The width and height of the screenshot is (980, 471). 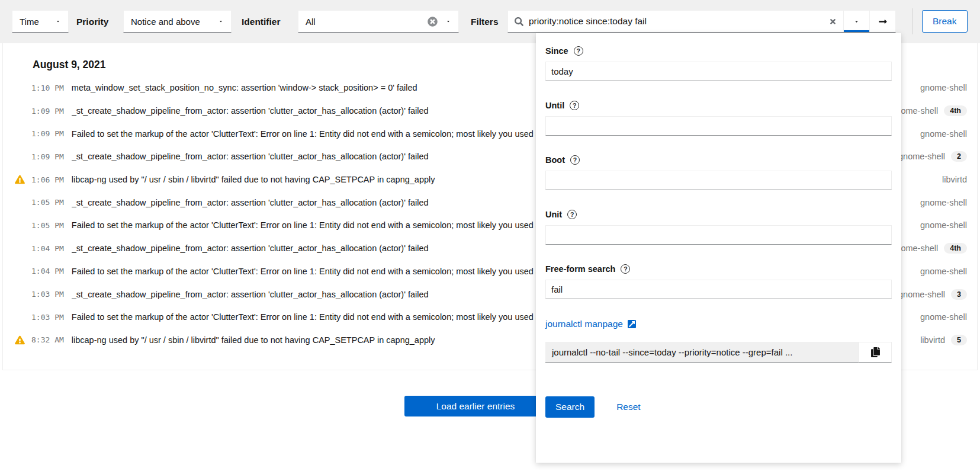 I want to click on search-clear-button, so click(x=833, y=21).